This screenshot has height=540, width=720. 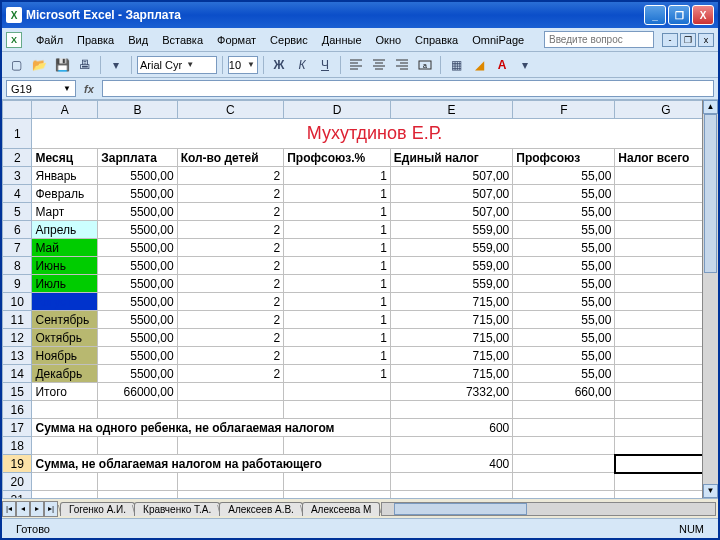 I want to click on underline-button: Ч, so click(x=325, y=65).